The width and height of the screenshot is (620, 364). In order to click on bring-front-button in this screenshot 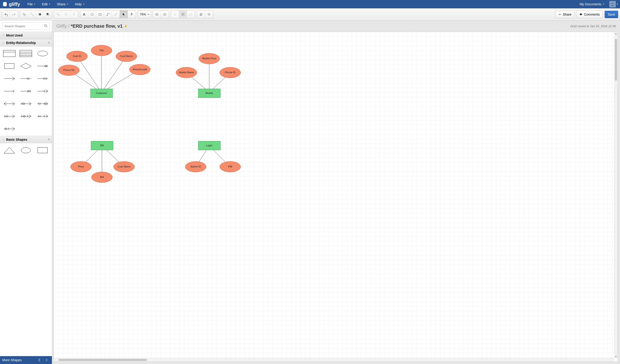, I will do `click(40, 15)`.